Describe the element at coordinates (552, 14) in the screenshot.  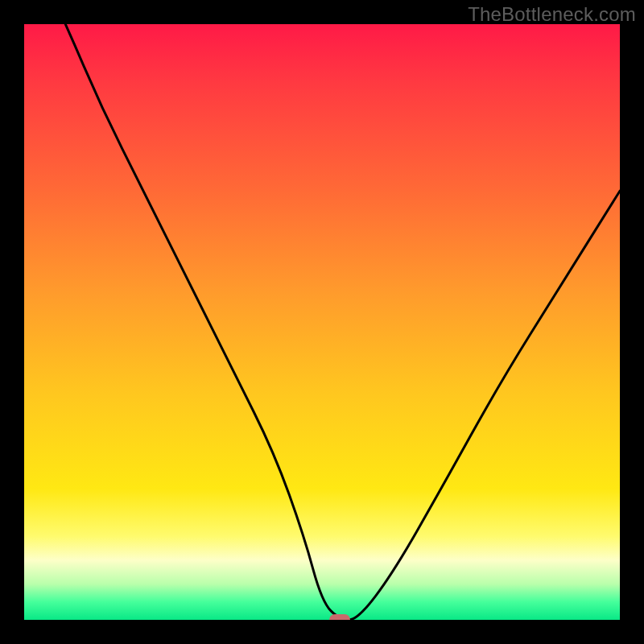
I see `watermark-text: TheBottleneck.com` at that location.